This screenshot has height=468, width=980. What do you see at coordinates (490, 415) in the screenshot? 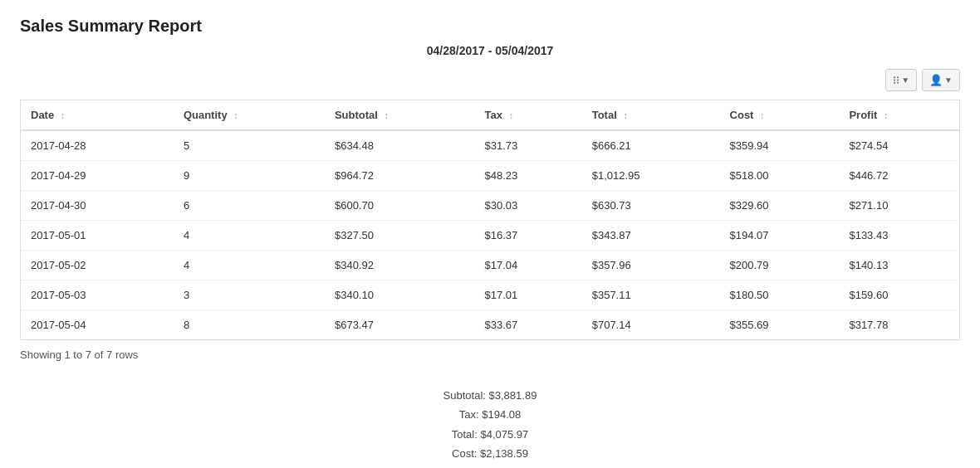
I see `summary-tax: Tax: $194.08` at bounding box center [490, 415].